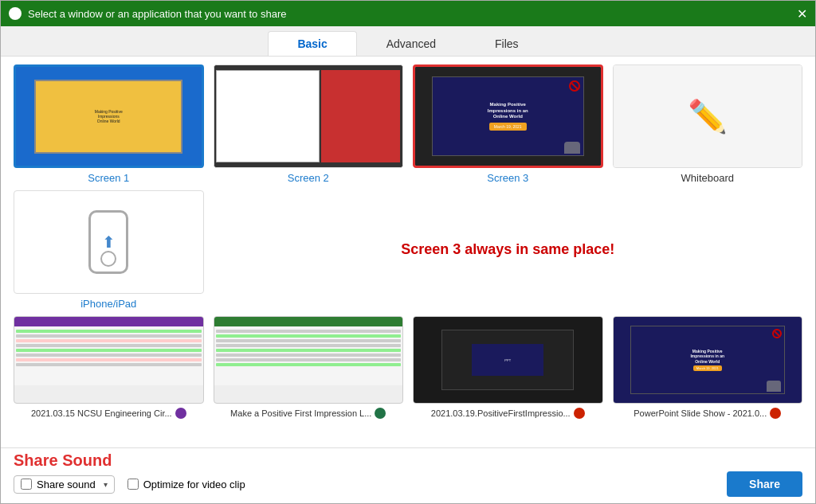 The image size is (816, 504). I want to click on screen-item-2: Screen 2, so click(309, 124).